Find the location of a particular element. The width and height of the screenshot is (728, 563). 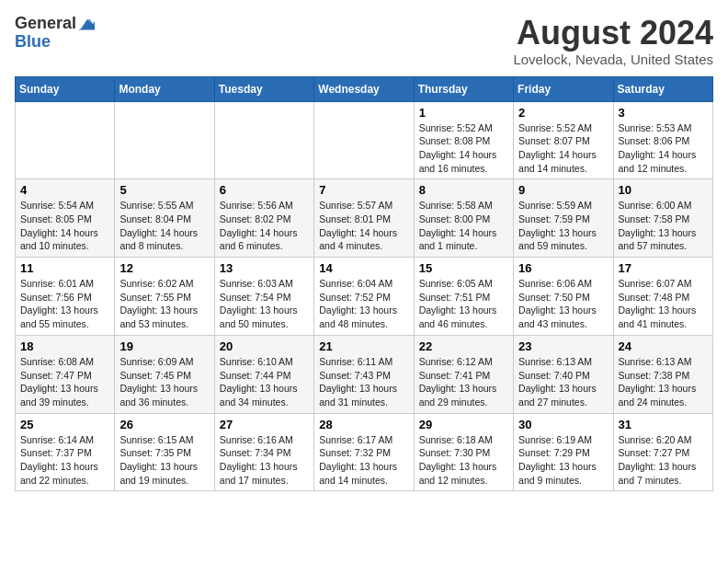

day-info: Sunrise: 5:59 AM Sunset: 7:59 PM Dayligh… is located at coordinates (563, 226).